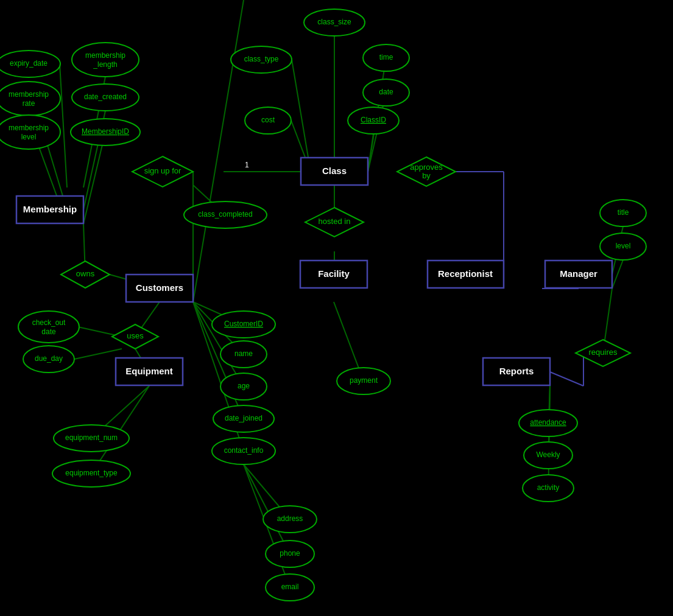  What do you see at coordinates (29, 103) in the screenshot?
I see `attr-membership-rate-label2: rate` at bounding box center [29, 103].